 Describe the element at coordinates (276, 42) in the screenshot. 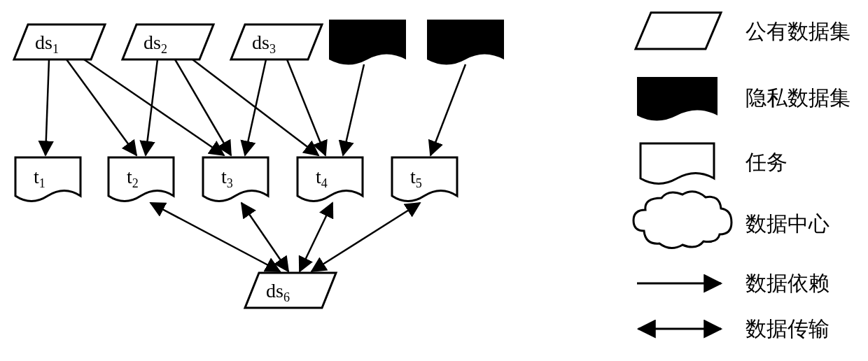

I see `node-ds3: ds3` at that location.